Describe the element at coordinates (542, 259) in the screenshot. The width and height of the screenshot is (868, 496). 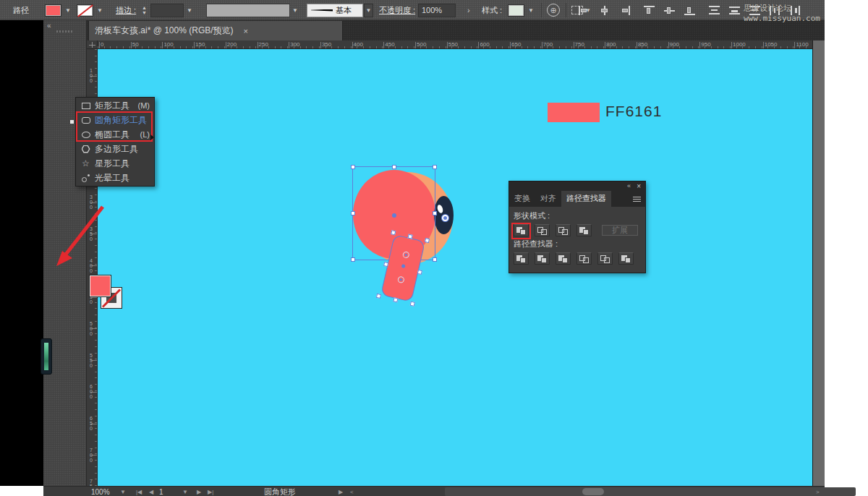
I see `trim-button` at that location.